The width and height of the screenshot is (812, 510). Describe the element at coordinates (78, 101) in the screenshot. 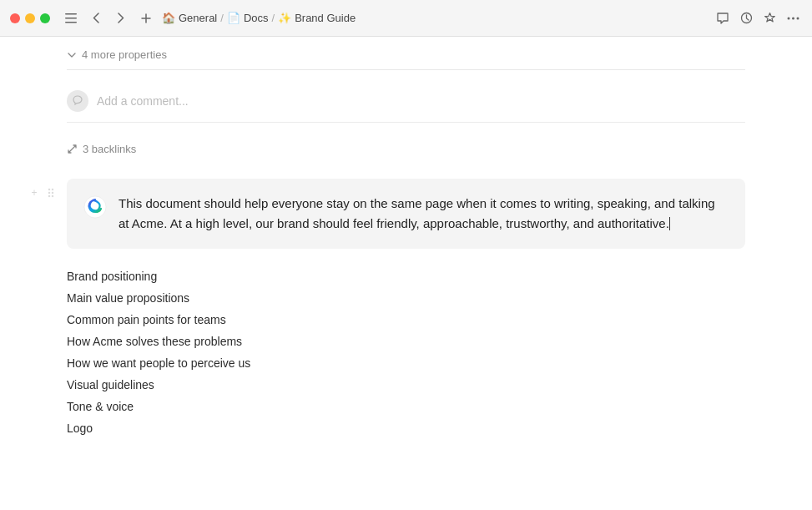

I see `comment-avatar` at that location.